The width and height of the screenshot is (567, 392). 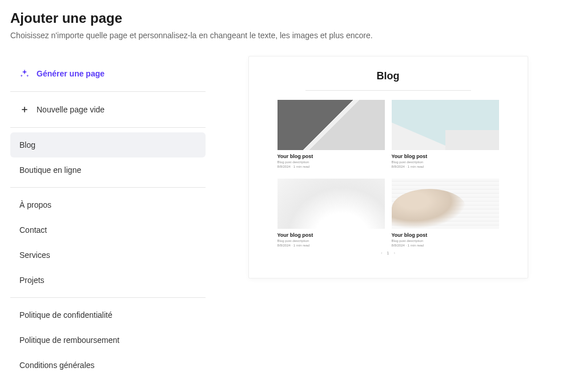 What do you see at coordinates (25, 74) in the screenshot?
I see `sparkles-icon` at bounding box center [25, 74].